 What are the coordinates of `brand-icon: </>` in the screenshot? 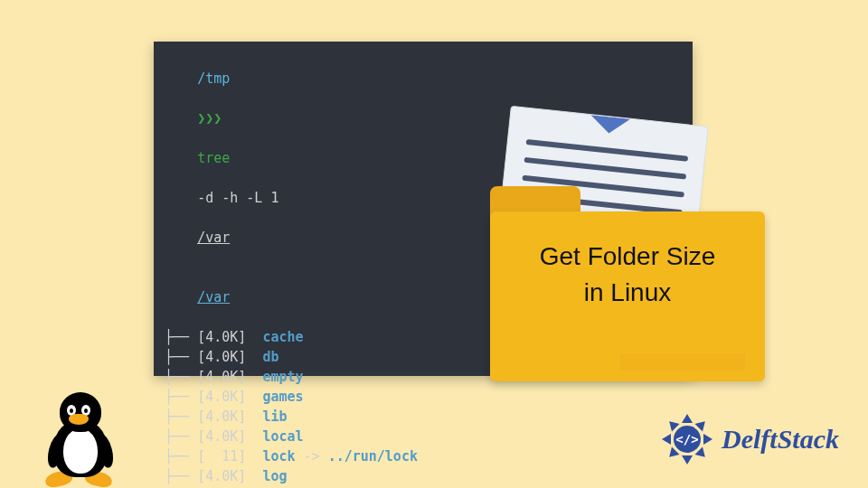 It's located at (687, 439).